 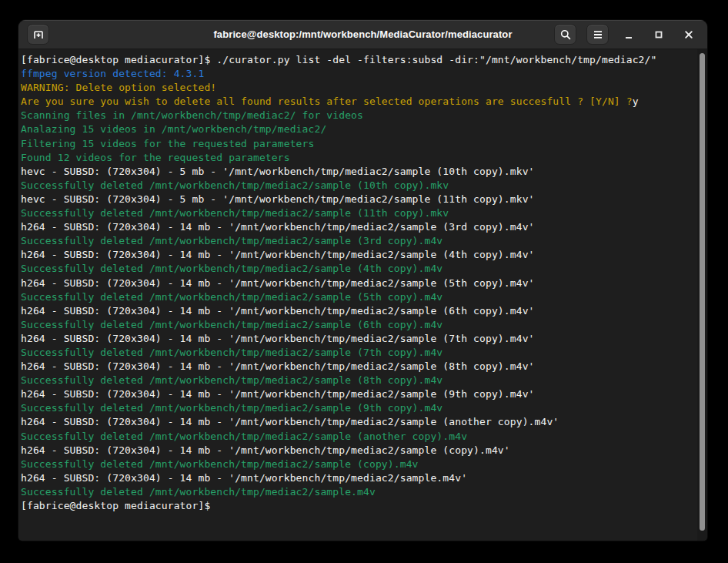 I want to click on window-titlebar: fabrice@desktop:/mnt/workbench/MediaCura…, so click(x=363, y=35).